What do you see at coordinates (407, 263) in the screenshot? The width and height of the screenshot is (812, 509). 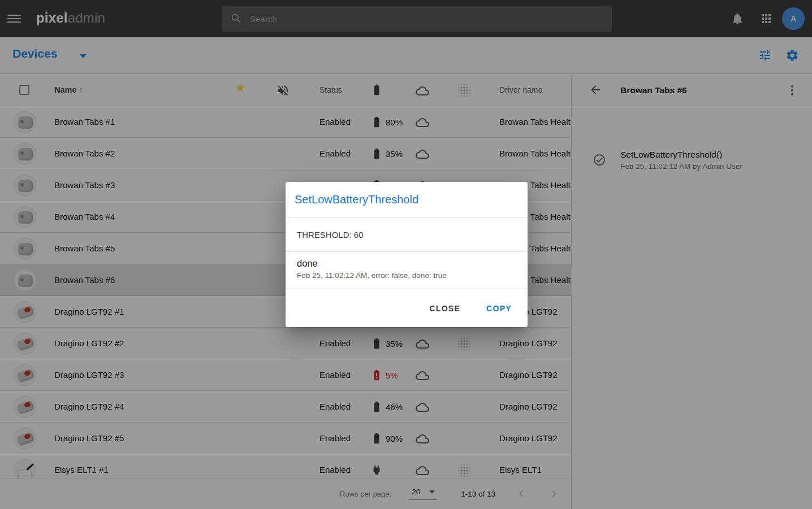 I see `result-status: done` at bounding box center [407, 263].